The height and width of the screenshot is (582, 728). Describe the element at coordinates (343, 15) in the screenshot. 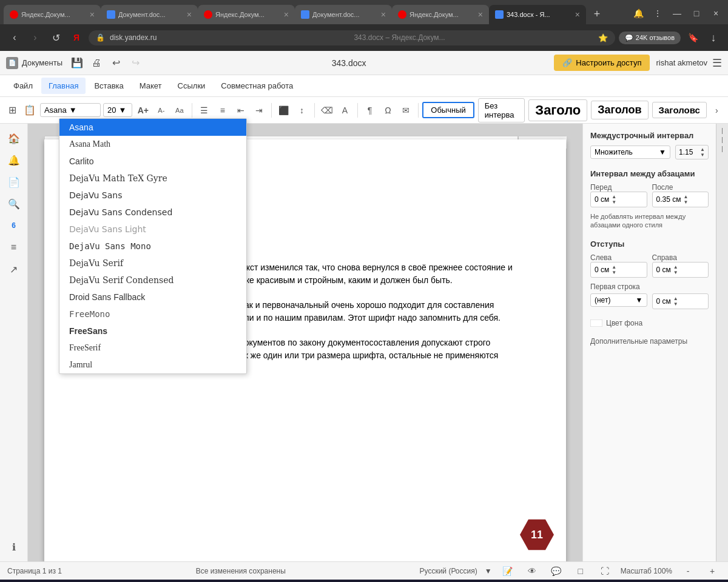

I see `tab-4: Документ.doc... ×` at that location.